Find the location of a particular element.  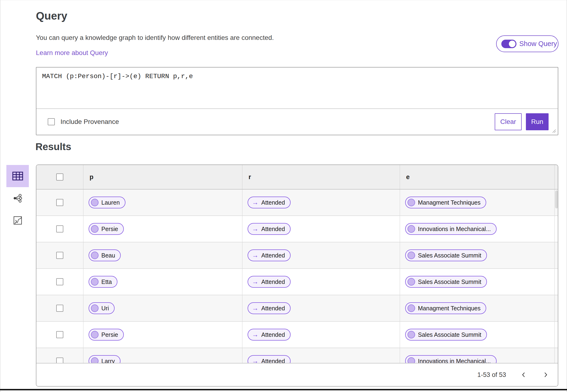

show-query-toggle: Show Query is located at coordinates (527, 44).